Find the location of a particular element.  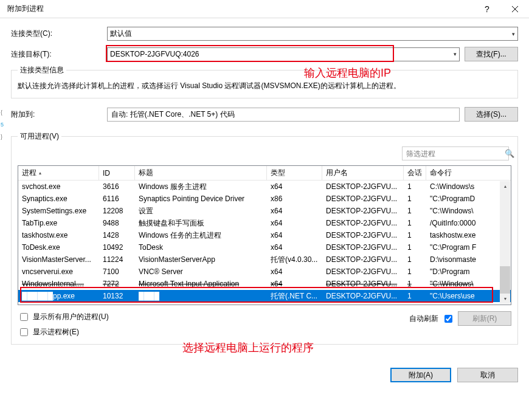

auto-refresh-label: 自动刷新 is located at coordinates (424, 318).